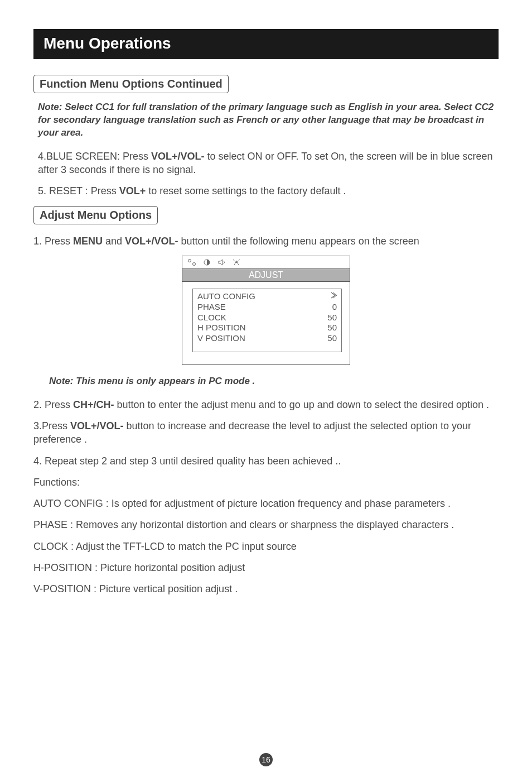  I want to click on osd-panel: ADJUST AUTO CONFIG PHASE 0 CLOCK 50 H PO…, so click(266, 310).